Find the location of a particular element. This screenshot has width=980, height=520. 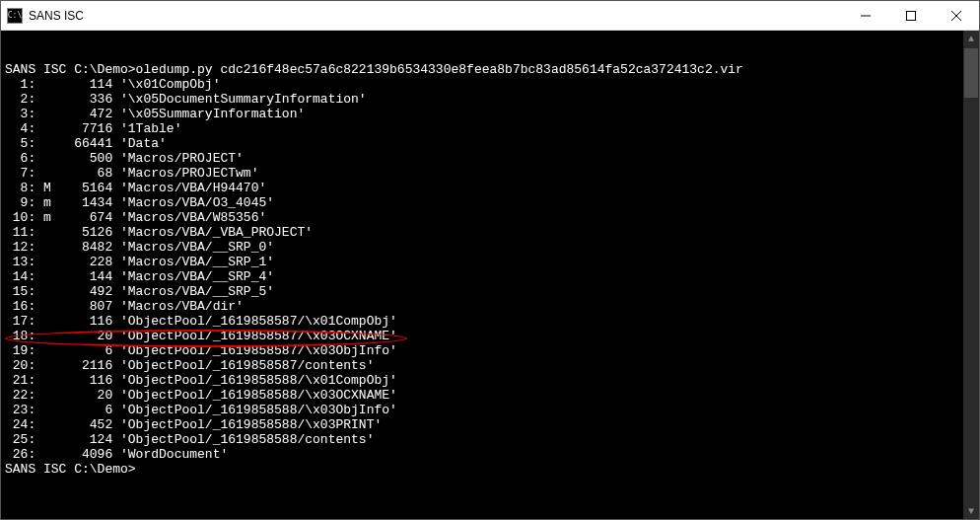

window-controls is located at coordinates (911, 16).